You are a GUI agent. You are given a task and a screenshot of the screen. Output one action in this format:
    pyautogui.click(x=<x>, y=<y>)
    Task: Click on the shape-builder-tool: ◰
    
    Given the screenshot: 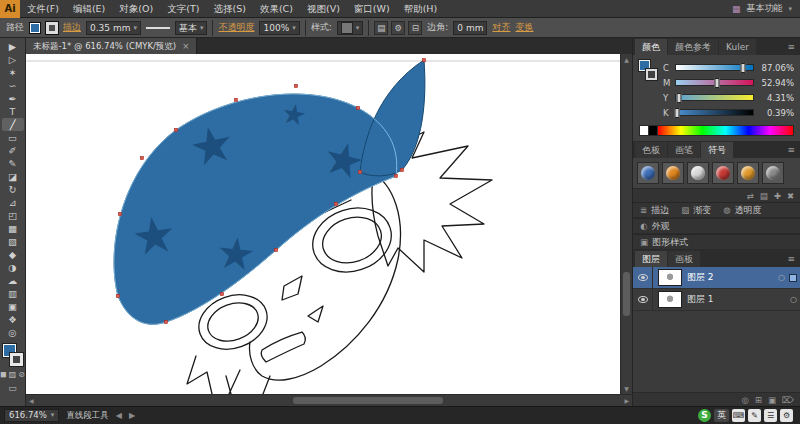 What is the action you would take?
    pyautogui.click(x=13, y=216)
    